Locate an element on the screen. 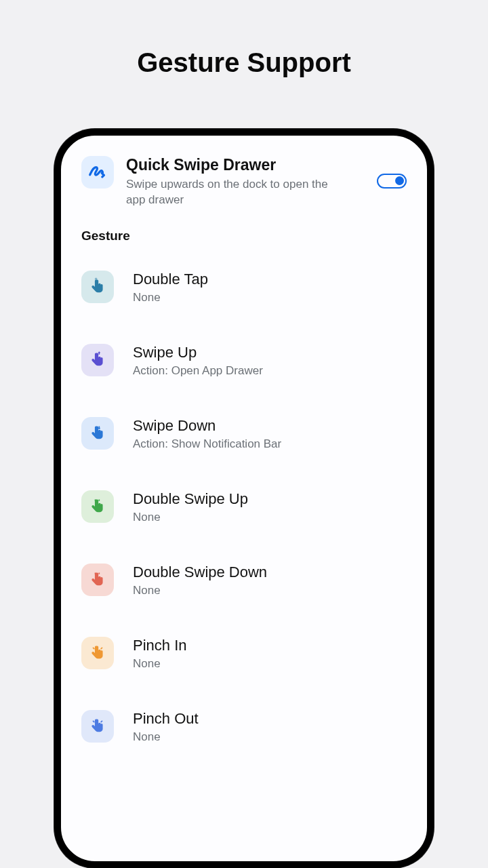  squiggle-icon is located at coordinates (98, 172).